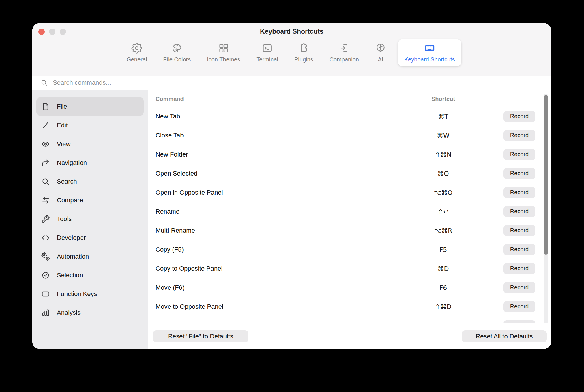 The image size is (584, 392). Describe the element at coordinates (46, 144) in the screenshot. I see `eye-icon` at that location.